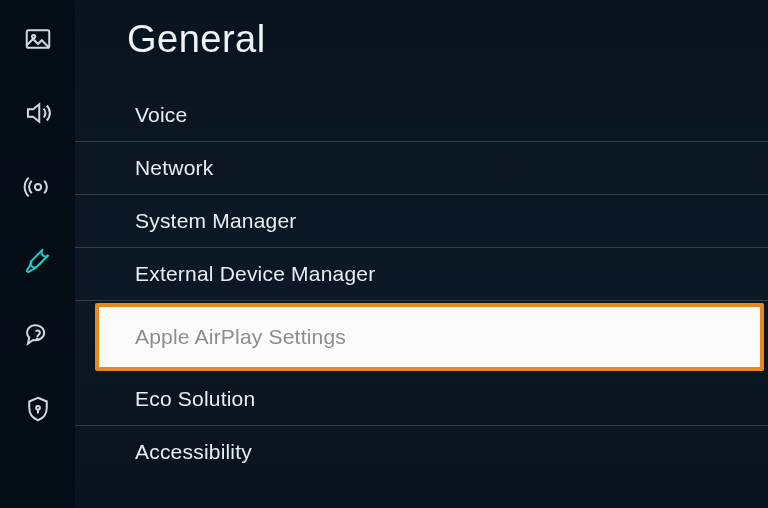  I want to click on privacy-icon, so click(38, 409).